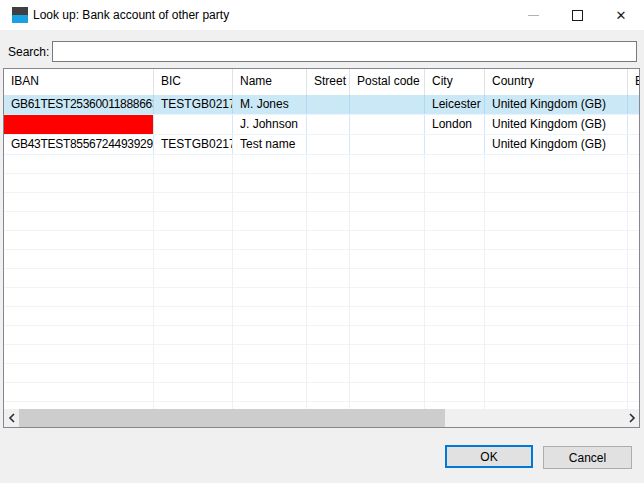 This screenshot has width=644, height=483. Describe the element at coordinates (534, 16) in the screenshot. I see `minimize-icon` at that location.